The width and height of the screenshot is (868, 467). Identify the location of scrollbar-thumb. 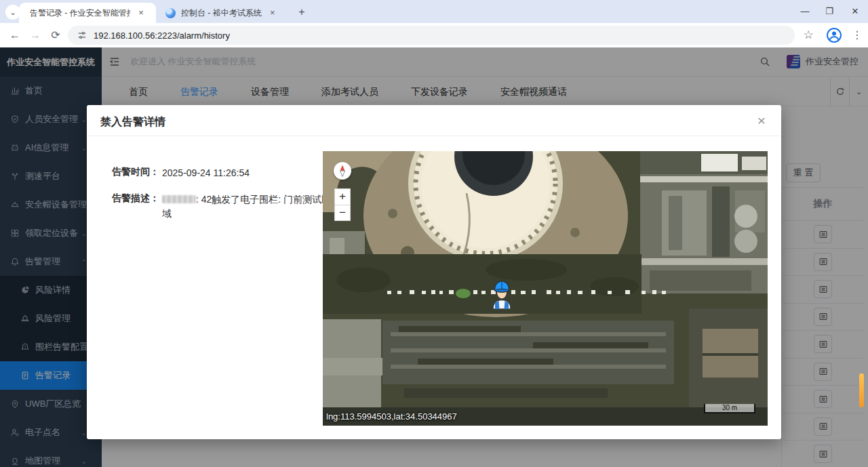
(861, 390).